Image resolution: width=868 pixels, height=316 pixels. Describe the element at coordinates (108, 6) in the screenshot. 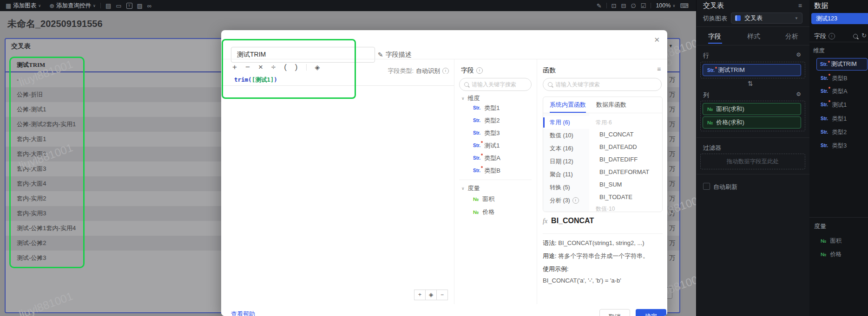

I see `insert-table-icon: ▤` at that location.